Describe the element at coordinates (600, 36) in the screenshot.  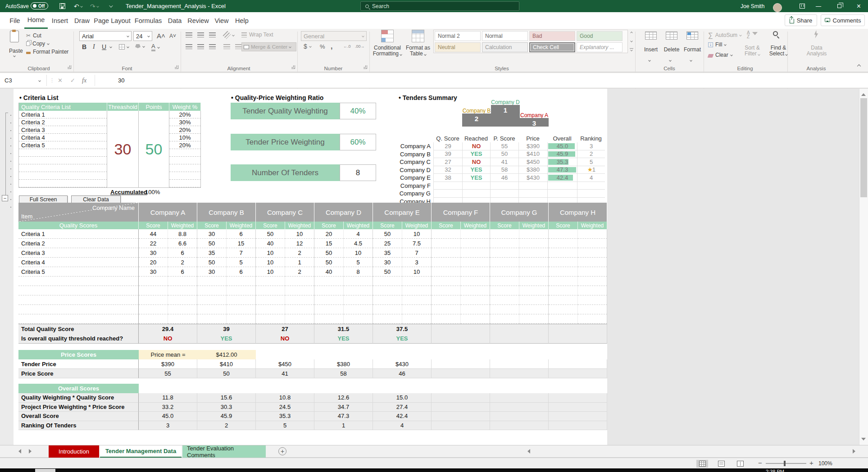
I see `style-good: Good` at that location.